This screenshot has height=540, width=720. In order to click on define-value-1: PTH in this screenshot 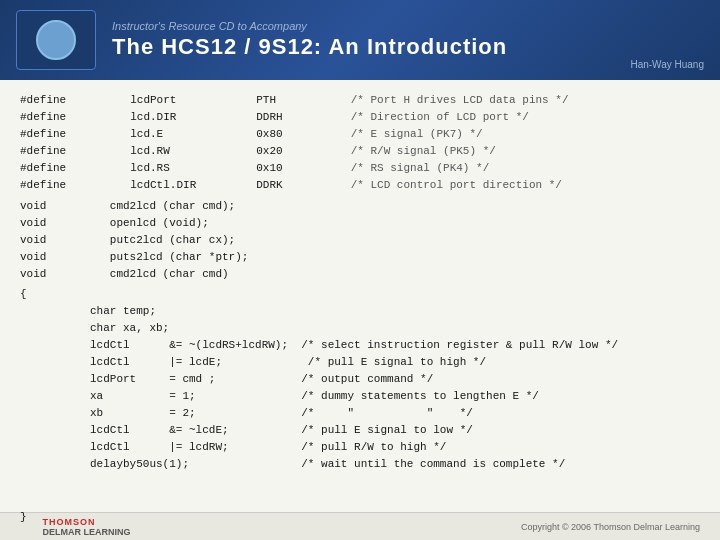, I will do `click(303, 100)`.